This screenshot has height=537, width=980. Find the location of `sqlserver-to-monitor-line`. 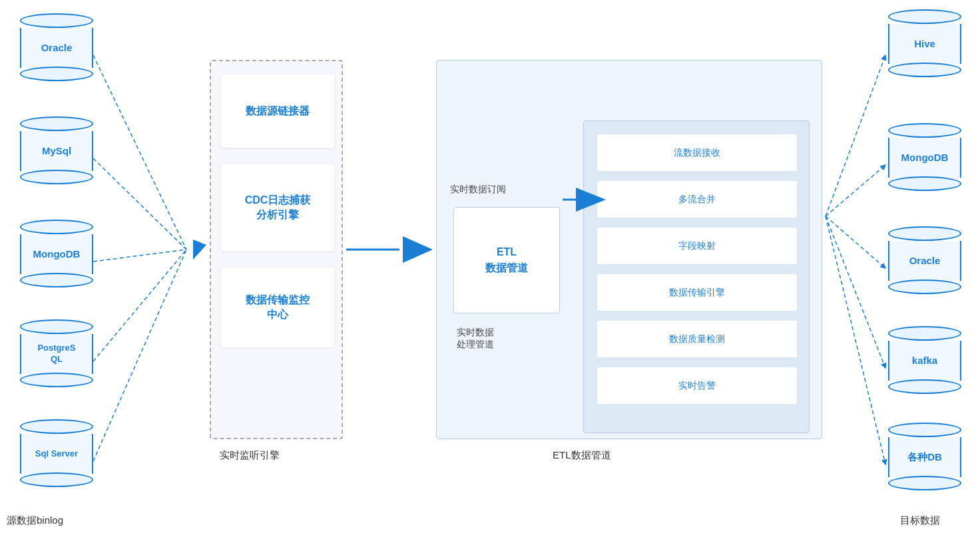

sqlserver-to-monitor-line is located at coordinates (140, 355).